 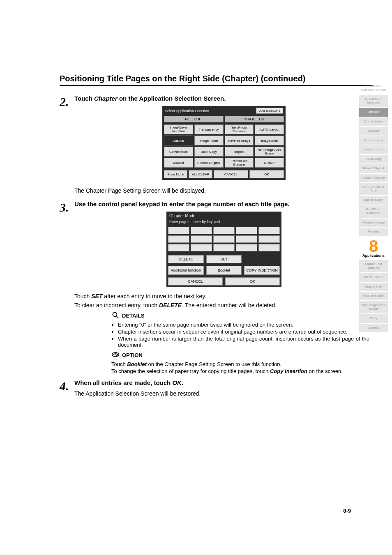 I want to click on copy-insertion-button: COPY INSERTION, so click(x=262, y=270).